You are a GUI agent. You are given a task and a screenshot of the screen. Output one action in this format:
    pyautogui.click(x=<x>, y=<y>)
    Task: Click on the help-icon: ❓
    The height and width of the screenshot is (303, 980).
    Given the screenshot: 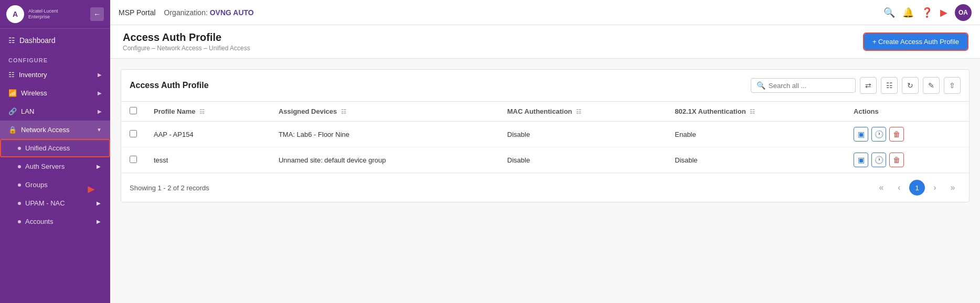 What is the action you would take?
    pyautogui.click(x=927, y=13)
    